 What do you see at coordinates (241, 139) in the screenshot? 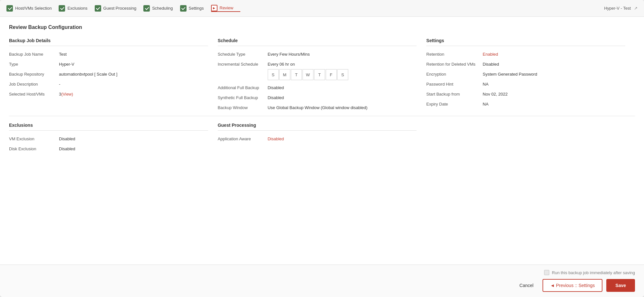
I see `label-app-aware: Application Aware` at bounding box center [241, 139].